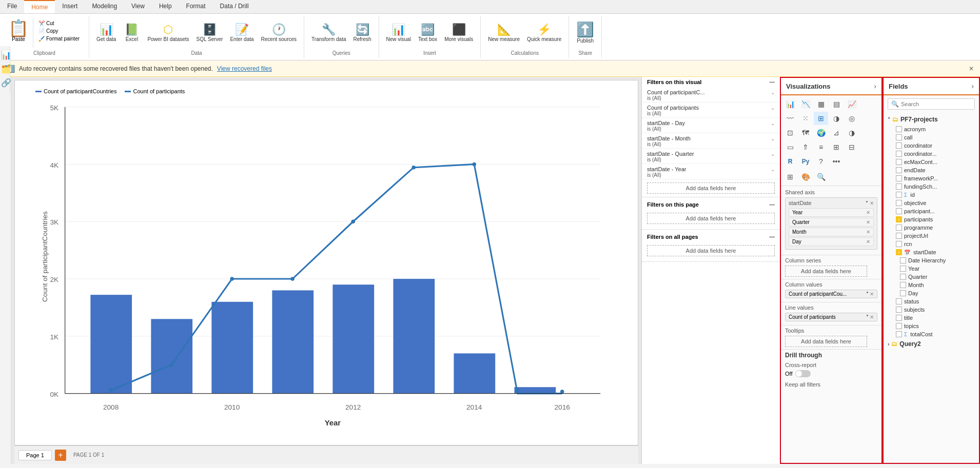 This screenshot has width=980, height=468. Describe the element at coordinates (867, 317) in the screenshot. I see `line-values-expand-icon: ˅` at that location.